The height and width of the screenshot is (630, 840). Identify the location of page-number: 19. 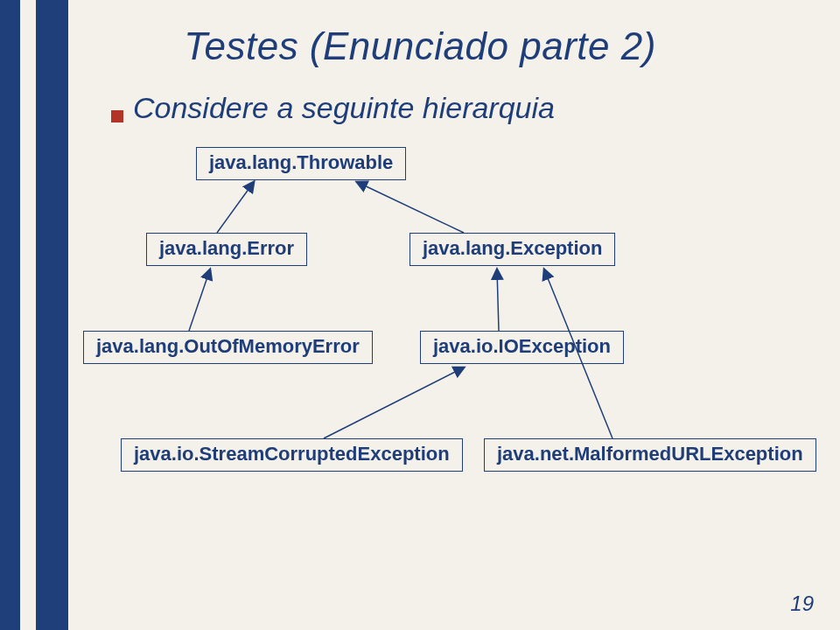
(802, 604).